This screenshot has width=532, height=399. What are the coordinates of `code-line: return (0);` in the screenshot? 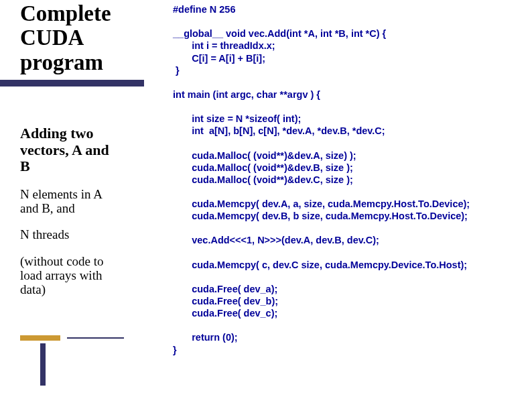 It's located at (205, 337).